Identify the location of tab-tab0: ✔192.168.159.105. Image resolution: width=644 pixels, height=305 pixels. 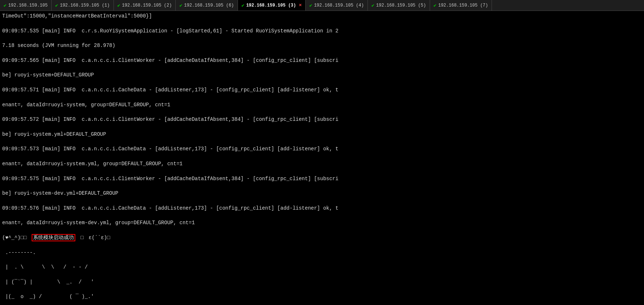
(26, 5).